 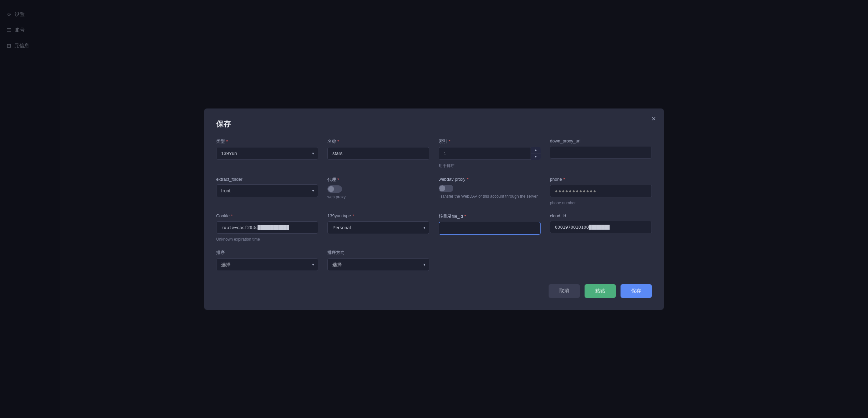 I want to click on root-file-id-input, so click(x=490, y=228).